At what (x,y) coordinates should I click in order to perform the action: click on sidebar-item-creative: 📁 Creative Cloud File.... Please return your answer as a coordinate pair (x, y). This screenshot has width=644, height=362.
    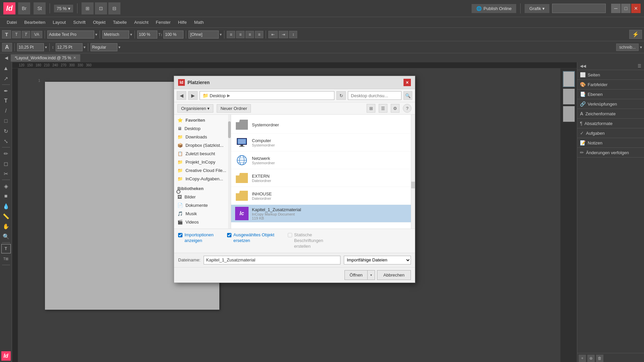
    Looking at the image, I should click on (203, 170).